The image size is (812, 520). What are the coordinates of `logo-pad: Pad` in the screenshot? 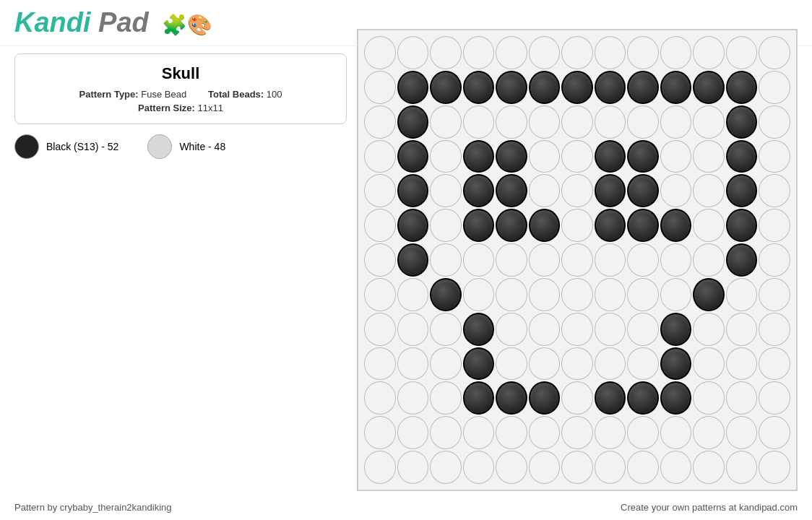 It's located at (120, 22).